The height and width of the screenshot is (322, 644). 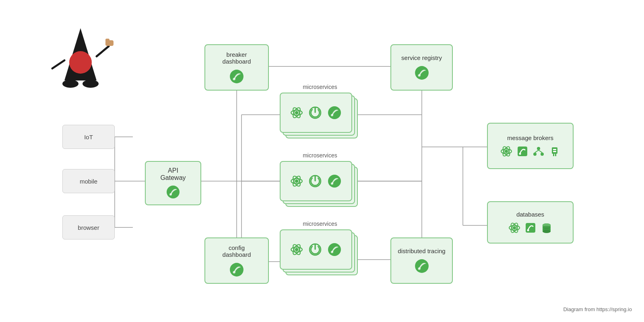 What do you see at coordinates (530, 214) in the screenshot?
I see `databases-label: databases` at bounding box center [530, 214].